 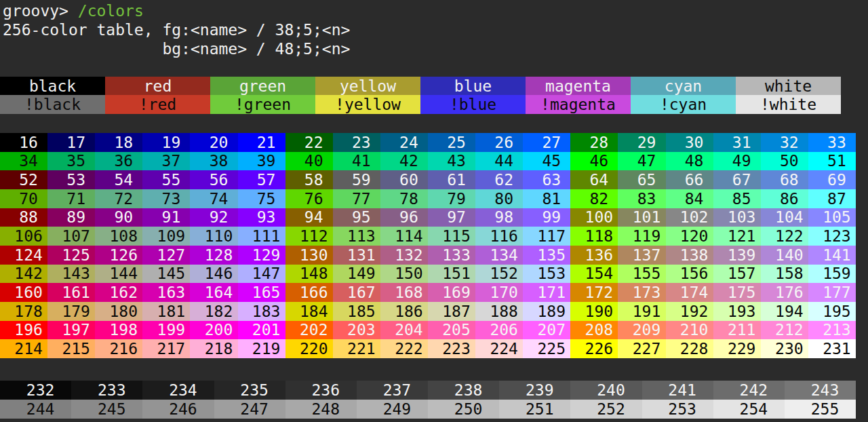 What do you see at coordinates (262, 142) in the screenshot?
I see `cube-cell-21: 21` at bounding box center [262, 142].